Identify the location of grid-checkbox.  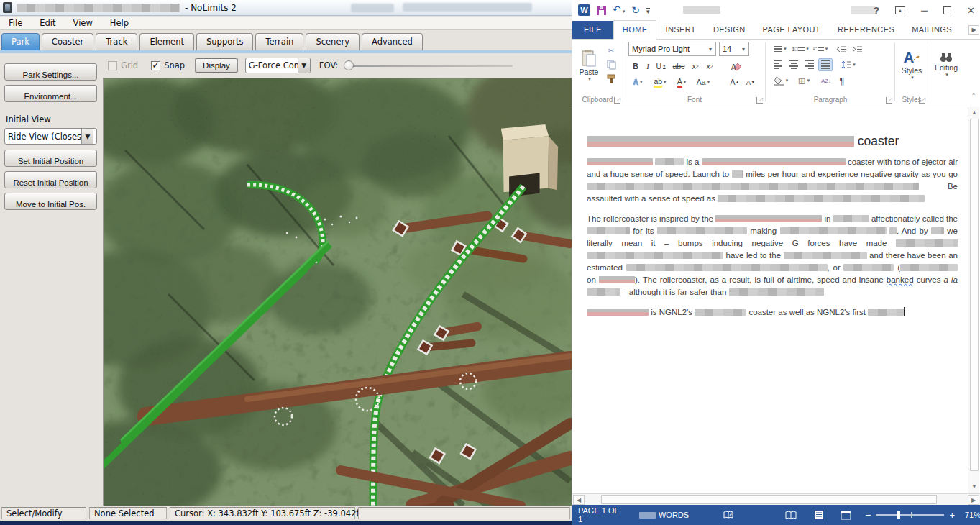
(112, 66).